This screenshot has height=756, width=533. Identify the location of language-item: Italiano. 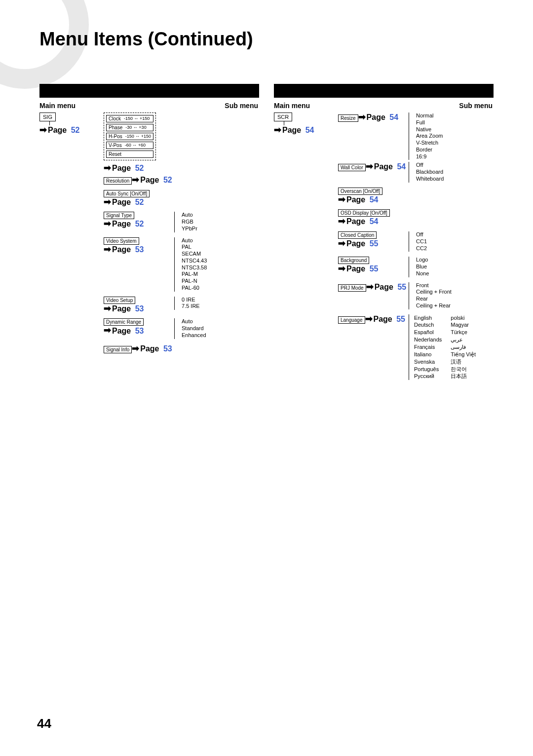
(428, 354).